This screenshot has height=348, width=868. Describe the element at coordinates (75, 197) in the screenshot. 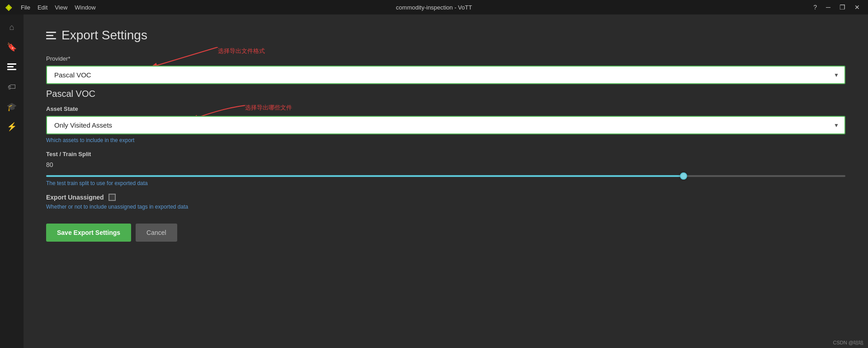

I see `export-unassigned-label: Export Unassigned` at that location.